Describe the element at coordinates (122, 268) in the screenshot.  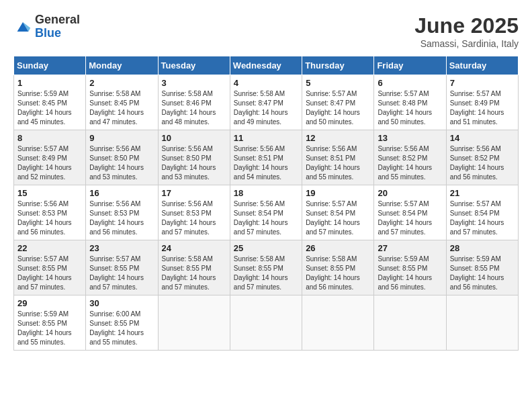
I see `calendar-cell: 23 Sunrise: 5:57 AMSunset: 8:55 PMDaylig…` at that location.